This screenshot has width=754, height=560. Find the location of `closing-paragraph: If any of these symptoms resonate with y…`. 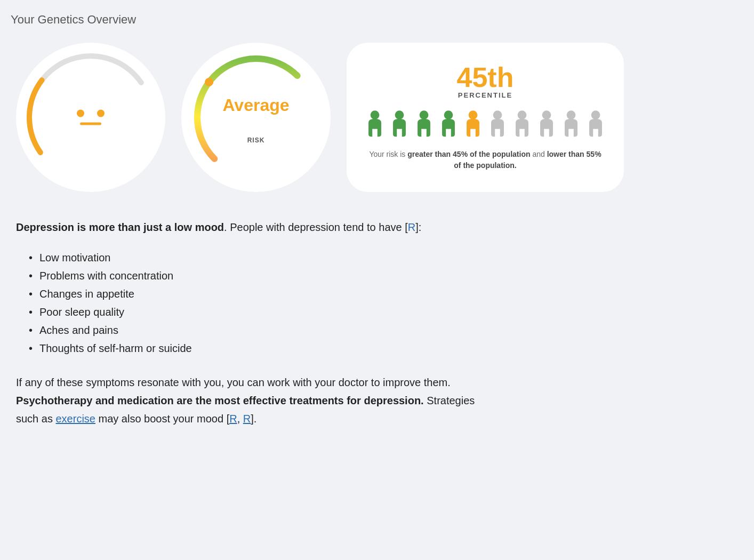

closing-paragraph: If any of these symptoms resonate with y… is located at coordinates (251, 401).